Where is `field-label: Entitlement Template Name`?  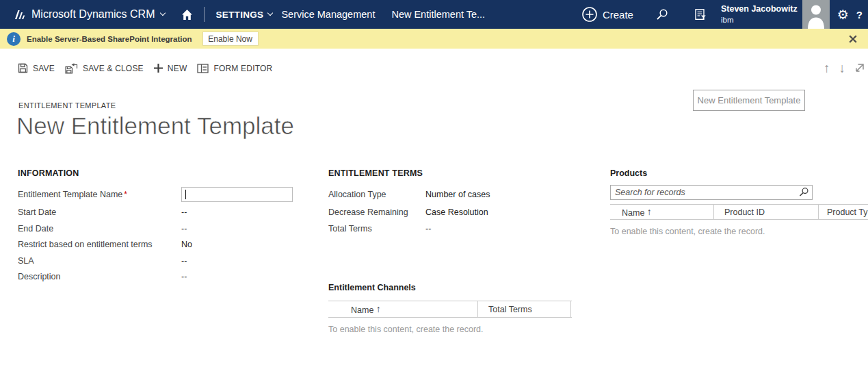 field-label: Entitlement Template Name is located at coordinates (70, 194).